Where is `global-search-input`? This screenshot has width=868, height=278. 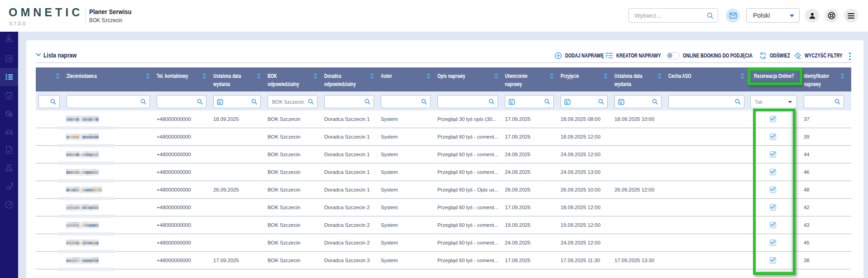 global-search-input is located at coordinates (668, 15).